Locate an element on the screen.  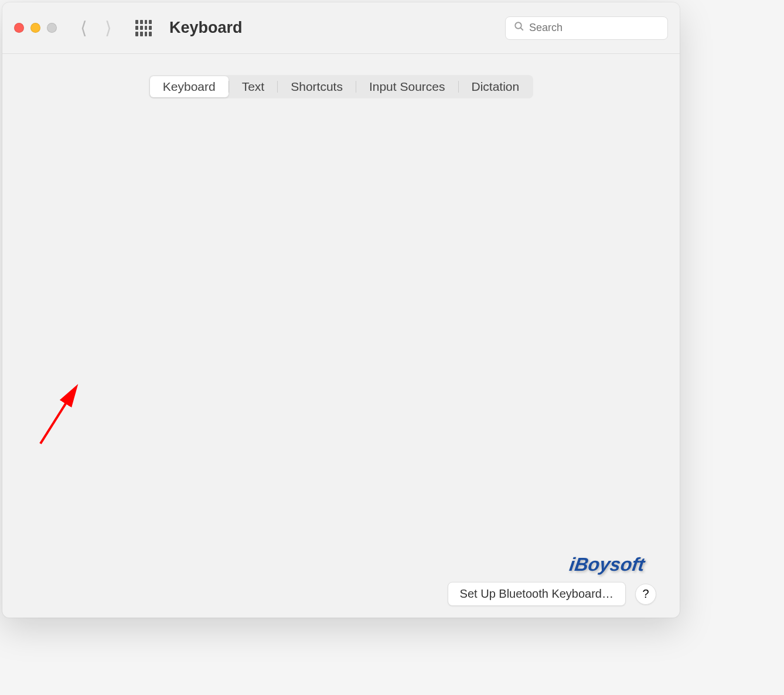
function-keys-hint: When this option is selected, press the … is located at coordinates (352, 343).